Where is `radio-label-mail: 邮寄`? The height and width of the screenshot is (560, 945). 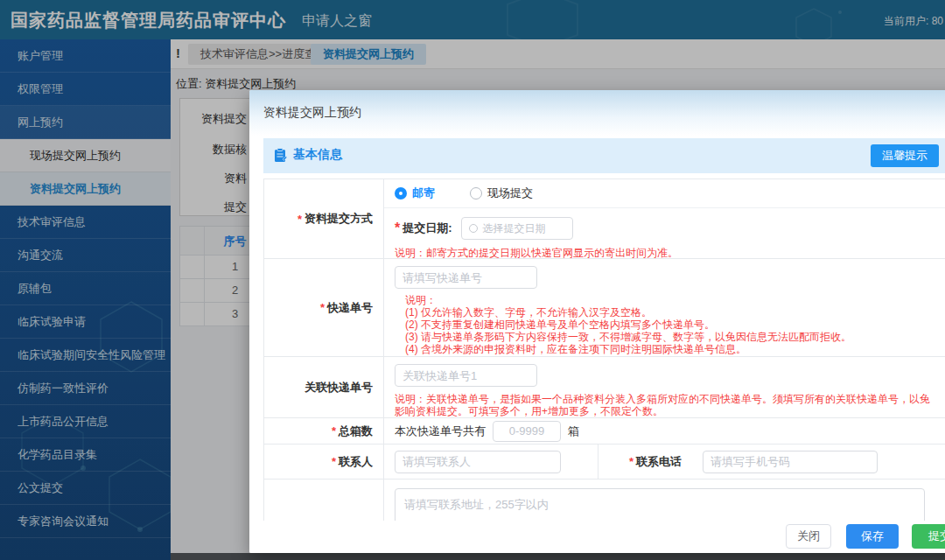
radio-label-mail: 邮寄 is located at coordinates (424, 193).